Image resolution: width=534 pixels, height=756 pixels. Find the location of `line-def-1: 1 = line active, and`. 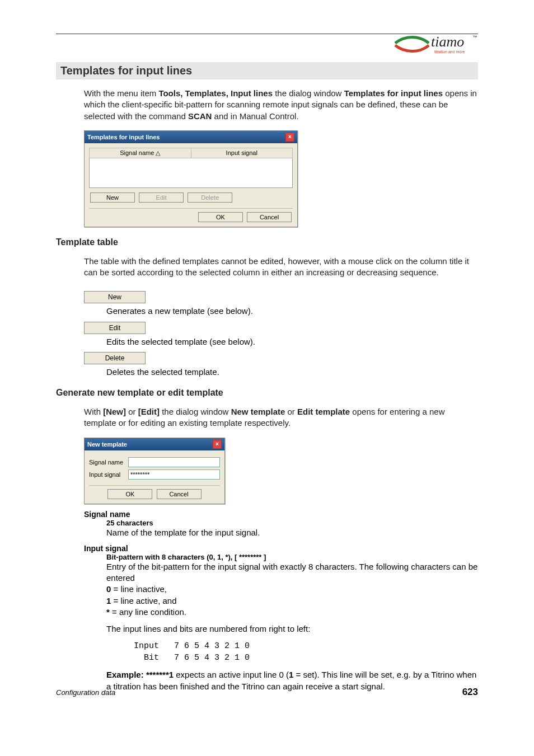

line-def-1: 1 = line active, and is located at coordinates (292, 601).